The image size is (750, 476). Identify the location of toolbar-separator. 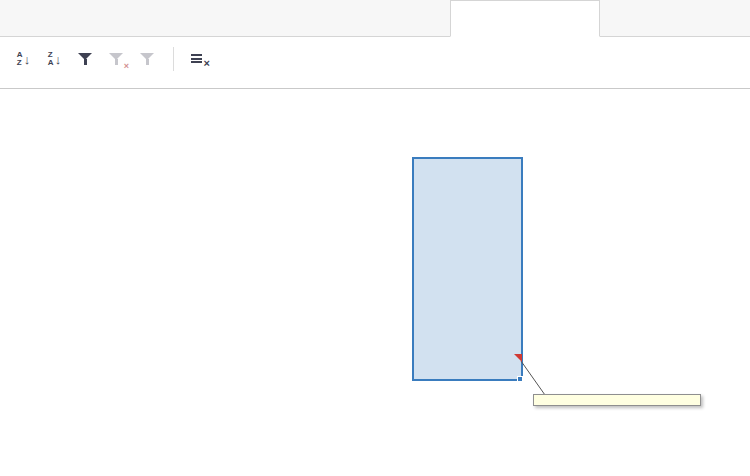
(174, 59).